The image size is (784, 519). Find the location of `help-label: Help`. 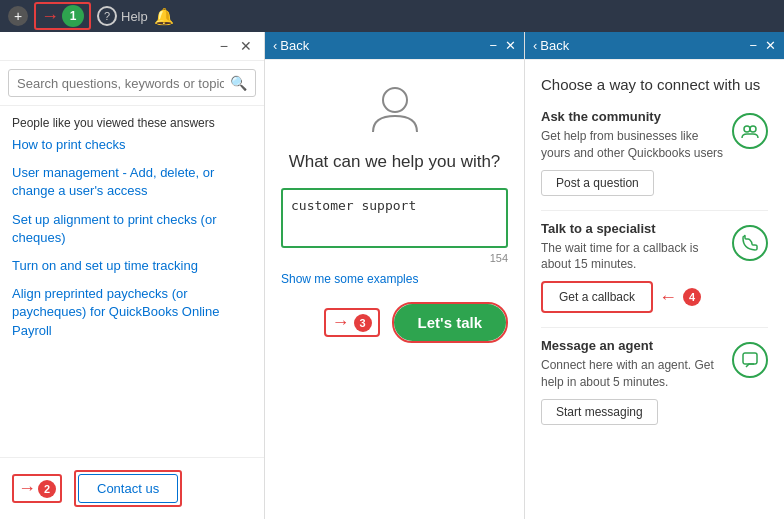

help-label: Help is located at coordinates (134, 16).